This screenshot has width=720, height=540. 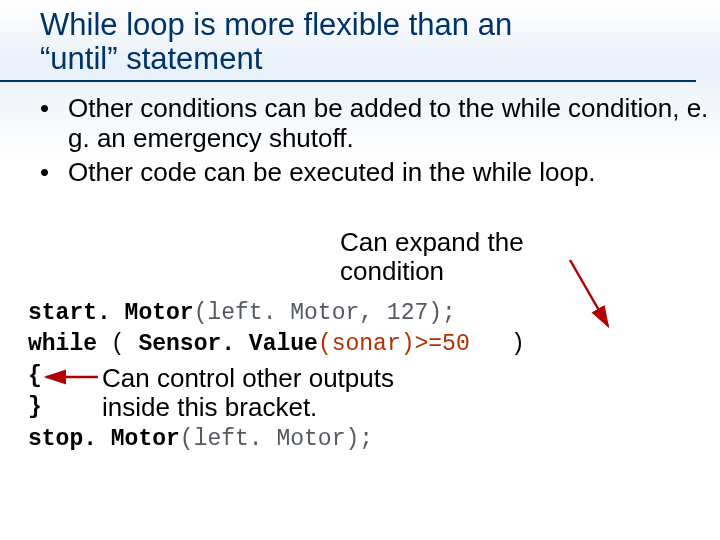 What do you see at coordinates (276, 329) in the screenshot?
I see `code-block: start. Motor(left. Motor, 127); while ( …` at bounding box center [276, 329].